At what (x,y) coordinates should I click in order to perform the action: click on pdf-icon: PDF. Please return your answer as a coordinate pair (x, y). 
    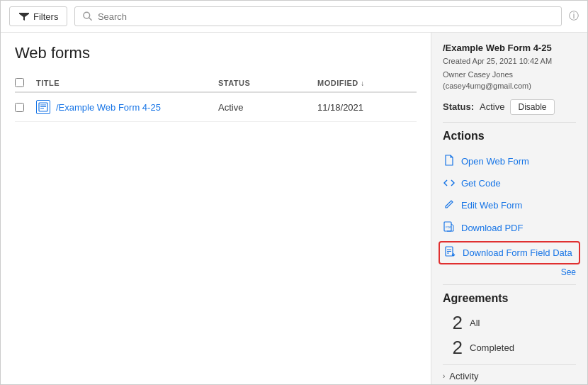
    Looking at the image, I should click on (449, 228).